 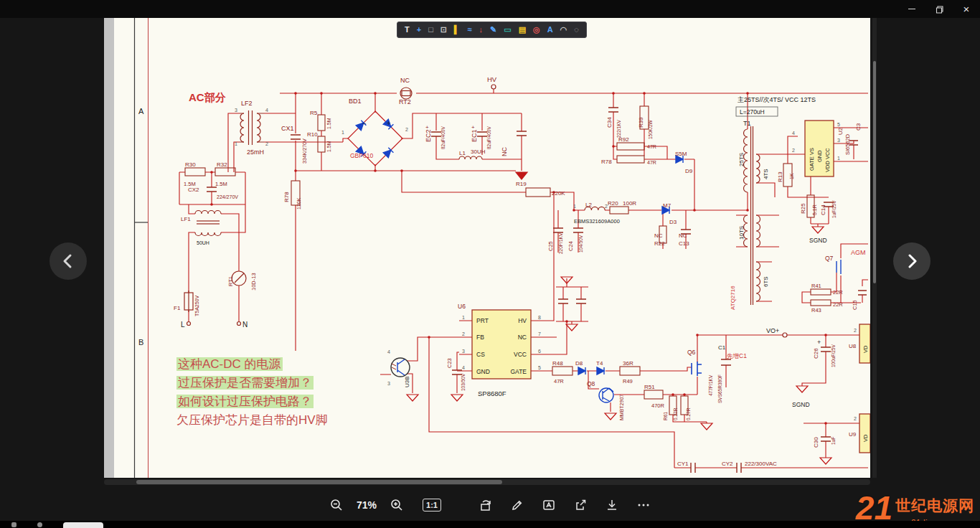 What do you see at coordinates (967, 9) in the screenshot?
I see `close-icon: ×` at bounding box center [967, 9].